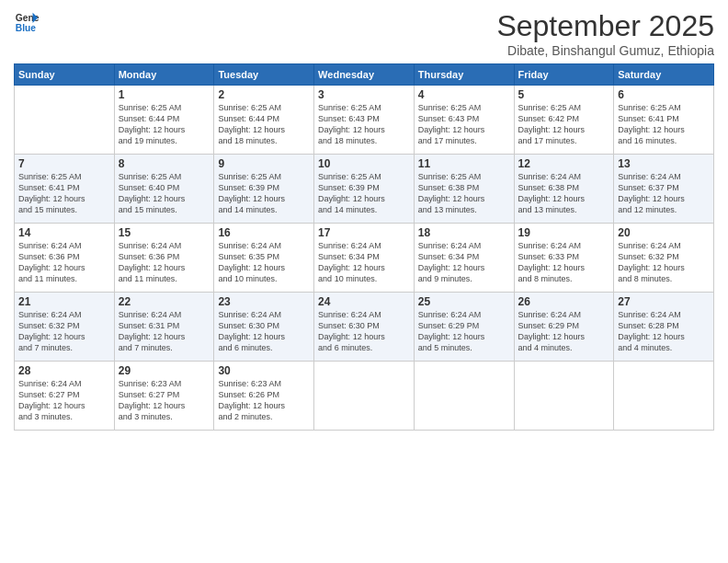 The height and width of the screenshot is (563, 728). Describe the element at coordinates (165, 95) in the screenshot. I see `day-number: 1` at that location.